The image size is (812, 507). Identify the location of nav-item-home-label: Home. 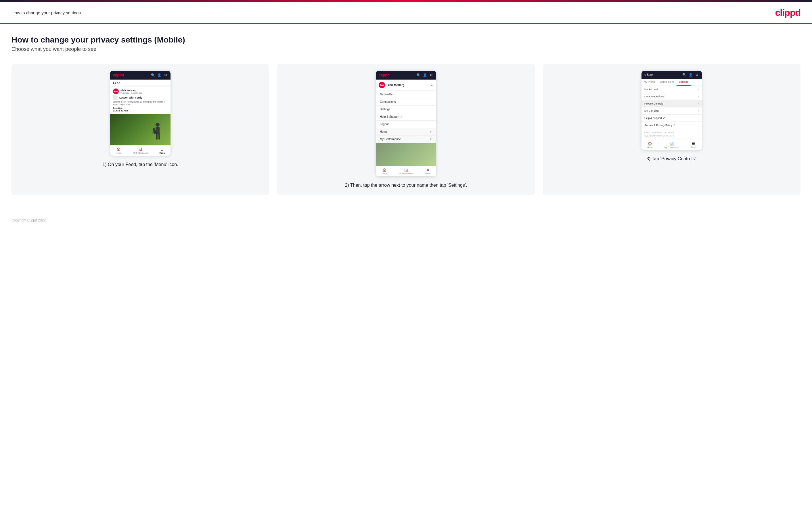
(384, 131).